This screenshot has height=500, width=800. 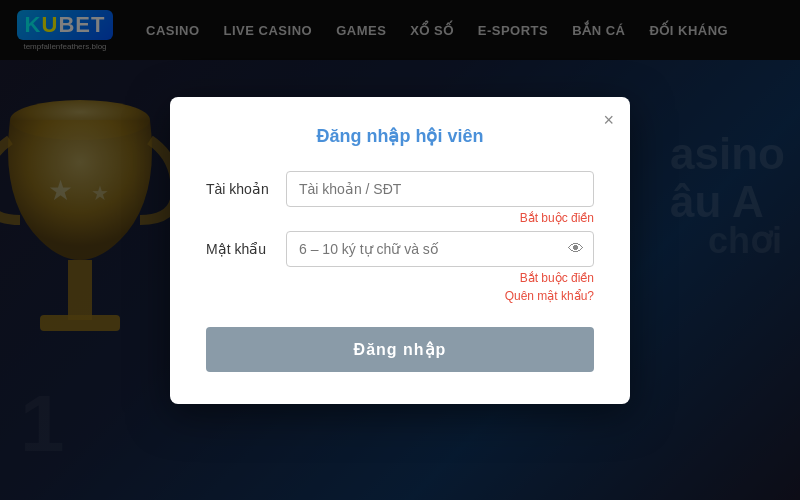 What do you see at coordinates (400, 198) in the screenshot?
I see `username-row: Tài khoản Bắt buộc điền` at bounding box center [400, 198].